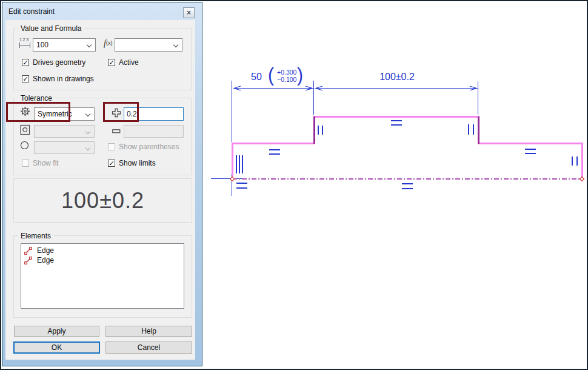  Describe the element at coordinates (189, 13) in the screenshot. I see `close-button: ×` at that location.